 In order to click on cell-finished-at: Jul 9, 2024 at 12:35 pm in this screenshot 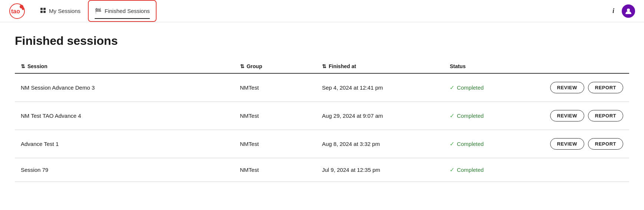, I will do `click(383, 170)`.